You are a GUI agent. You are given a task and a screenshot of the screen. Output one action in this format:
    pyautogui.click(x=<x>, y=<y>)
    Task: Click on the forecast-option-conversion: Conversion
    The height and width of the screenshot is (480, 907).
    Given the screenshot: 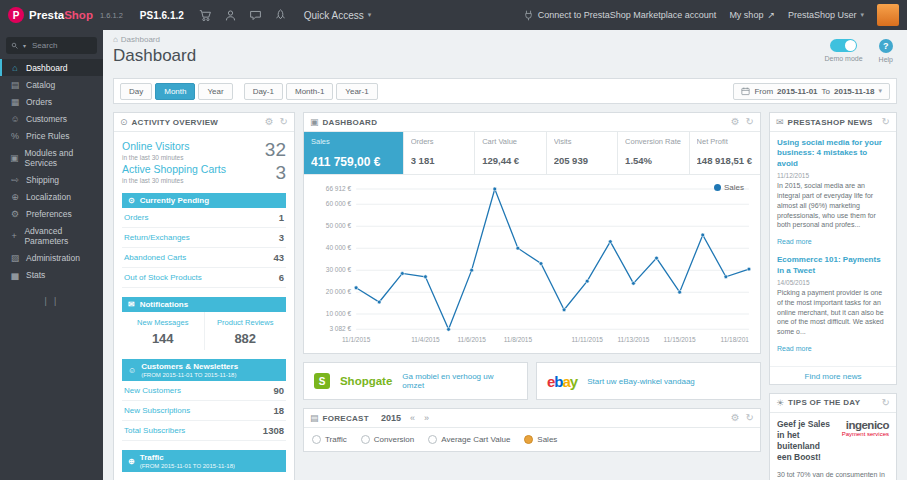 What is the action you would take?
    pyautogui.click(x=388, y=440)
    